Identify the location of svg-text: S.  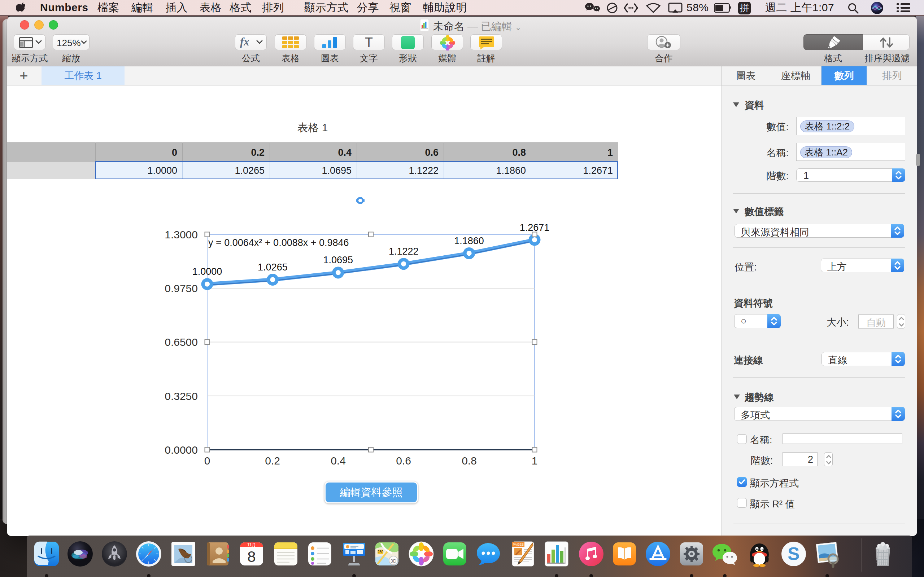
(793, 554).